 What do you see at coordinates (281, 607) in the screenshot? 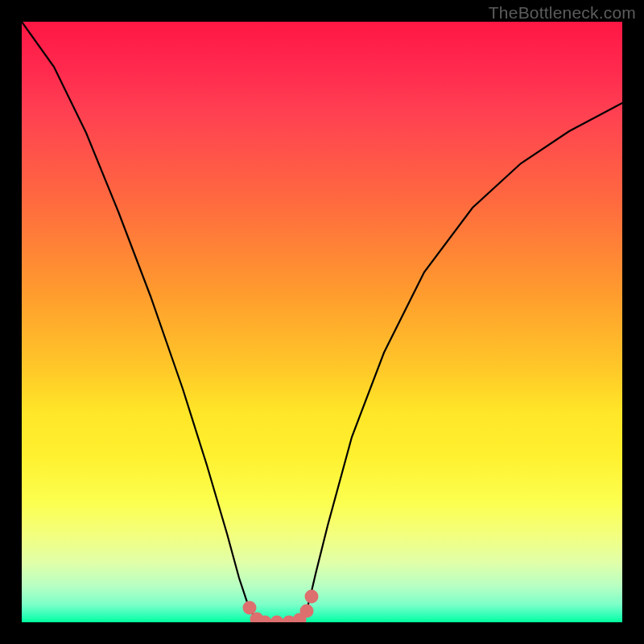
I see `bottom-marker-group` at bounding box center [281, 607].